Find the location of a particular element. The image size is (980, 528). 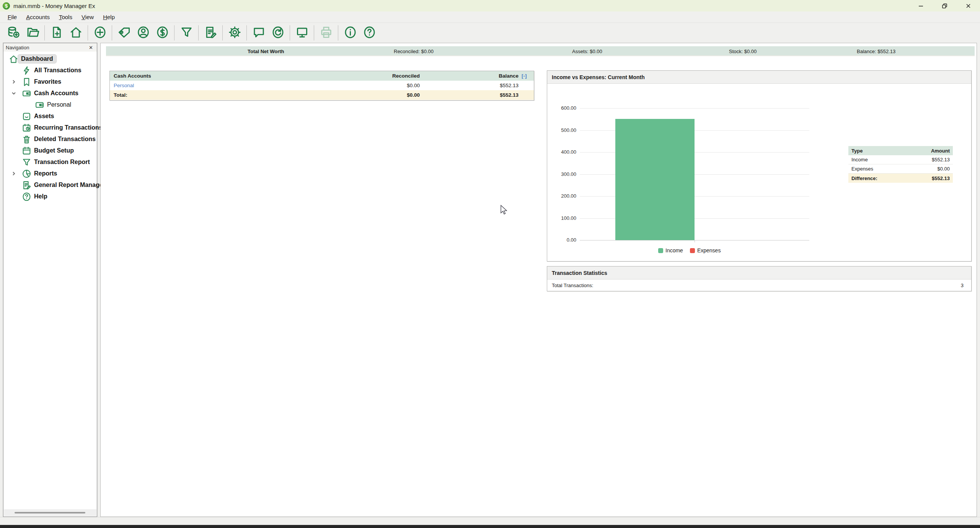

sidebar-item-transaction-report: Transaction Report is located at coordinates (50, 162).